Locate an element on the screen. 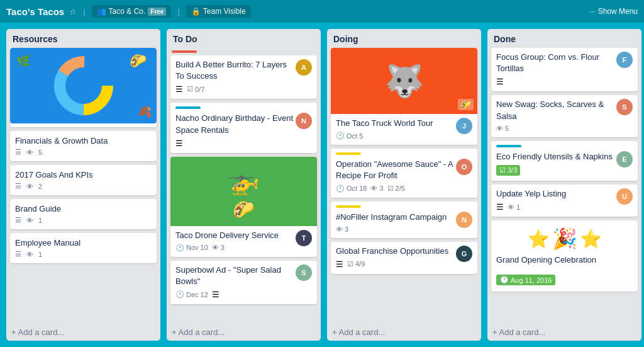 Image resolution: width=644 pixels, height=347 pixels. resource-card-manual: Employee Manual ☰ 👁 1 is located at coordinates (83, 248).